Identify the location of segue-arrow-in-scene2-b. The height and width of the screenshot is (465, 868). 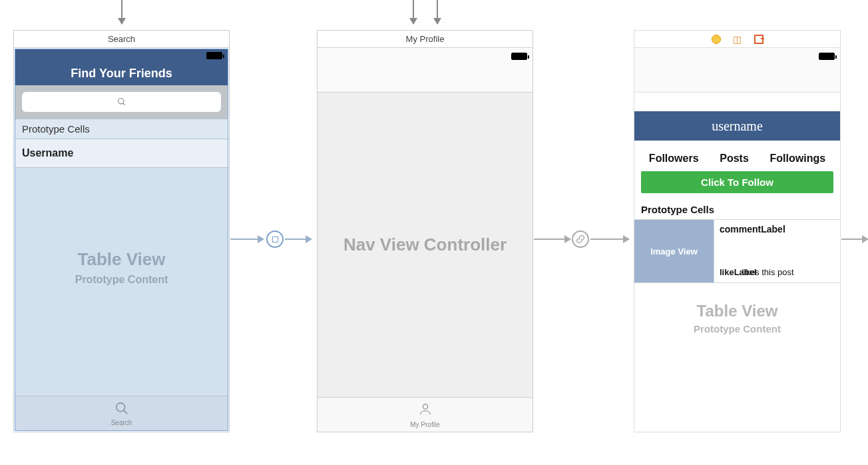
(437, 12).